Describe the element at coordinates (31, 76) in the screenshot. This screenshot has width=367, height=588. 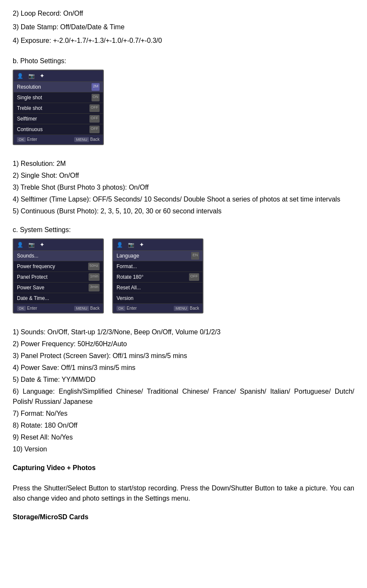
I see `camera-icon: 📷` at that location.